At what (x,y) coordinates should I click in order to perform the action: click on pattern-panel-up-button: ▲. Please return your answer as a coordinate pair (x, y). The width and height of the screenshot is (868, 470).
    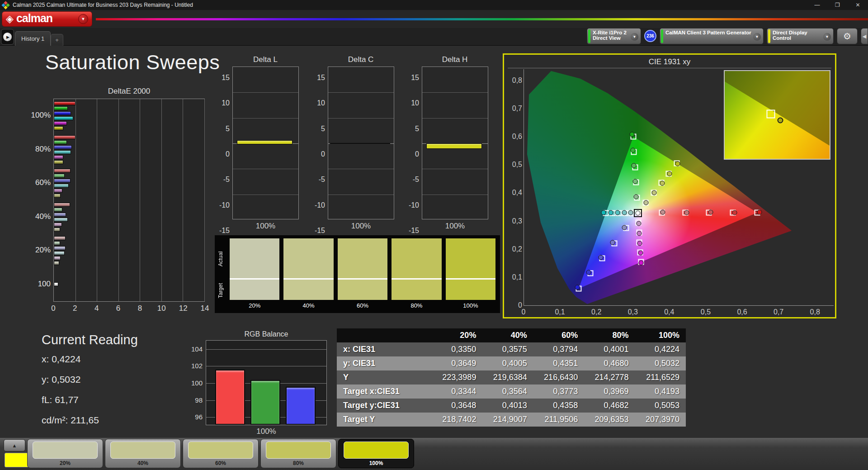
    Looking at the image, I should click on (14, 445).